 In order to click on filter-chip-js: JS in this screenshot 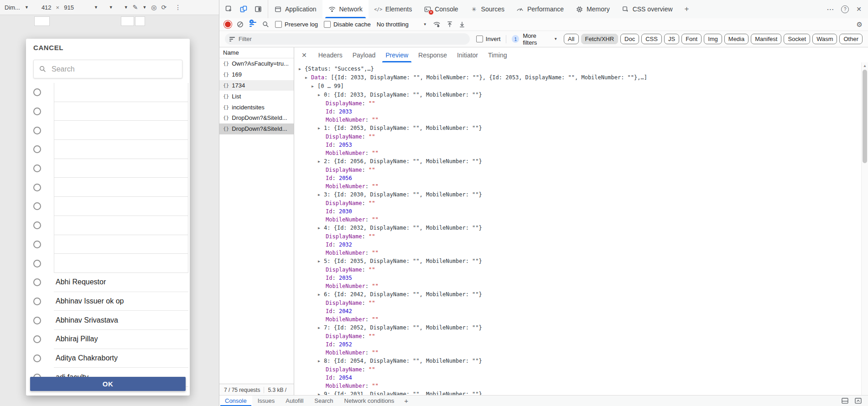, I will do `click(671, 39)`.